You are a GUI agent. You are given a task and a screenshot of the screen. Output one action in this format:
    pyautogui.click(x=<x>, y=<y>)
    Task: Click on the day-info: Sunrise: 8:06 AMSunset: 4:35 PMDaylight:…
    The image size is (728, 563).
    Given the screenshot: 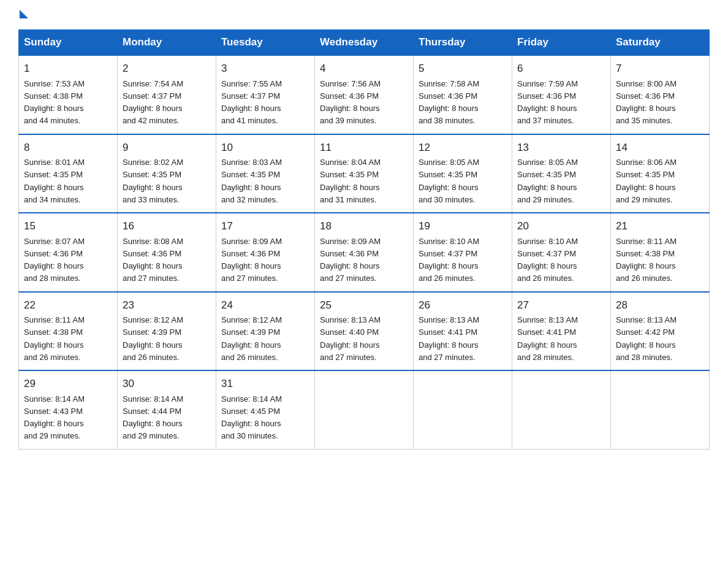 What is the action you would take?
    pyautogui.click(x=646, y=181)
    